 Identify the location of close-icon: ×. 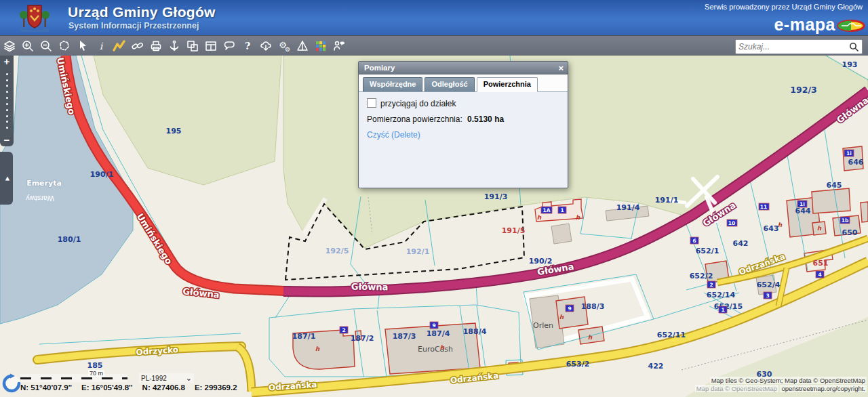
(561, 68).